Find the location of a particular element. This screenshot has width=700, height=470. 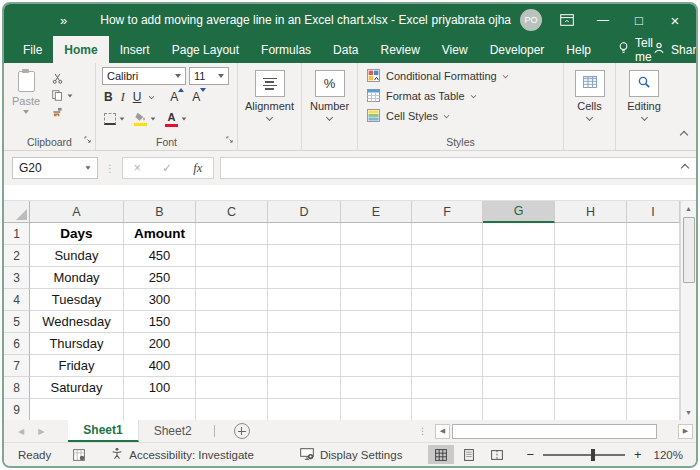

zoom-out-button: − is located at coordinates (530, 454).